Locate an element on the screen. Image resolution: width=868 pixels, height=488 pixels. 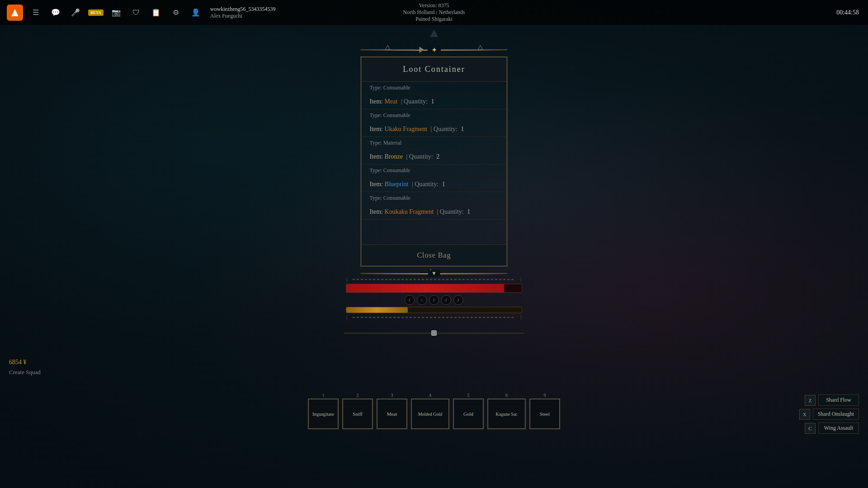
ability-name-1: Ingurgitate is located at coordinates (323, 414).